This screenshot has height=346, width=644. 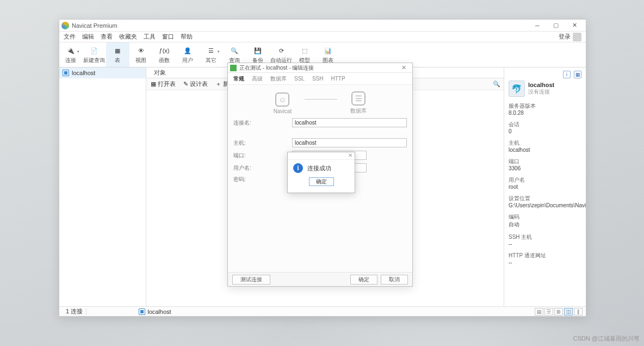 What do you see at coordinates (606, 338) in the screenshot?
I see `watermark: CSDN @江城暮雨的川芎` at bounding box center [606, 338].